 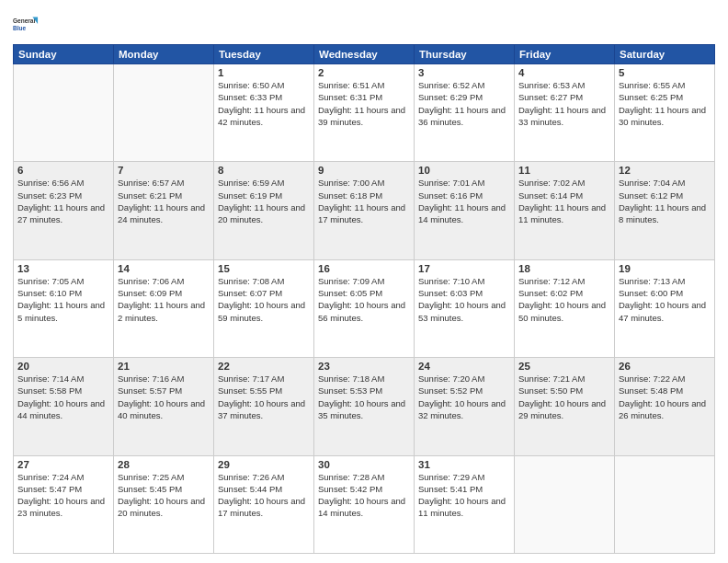 What do you see at coordinates (264, 397) in the screenshot?
I see `day-info: Sunrise: 7:17 AM Sunset: 5:55 PM Dayligh…` at bounding box center [264, 397].